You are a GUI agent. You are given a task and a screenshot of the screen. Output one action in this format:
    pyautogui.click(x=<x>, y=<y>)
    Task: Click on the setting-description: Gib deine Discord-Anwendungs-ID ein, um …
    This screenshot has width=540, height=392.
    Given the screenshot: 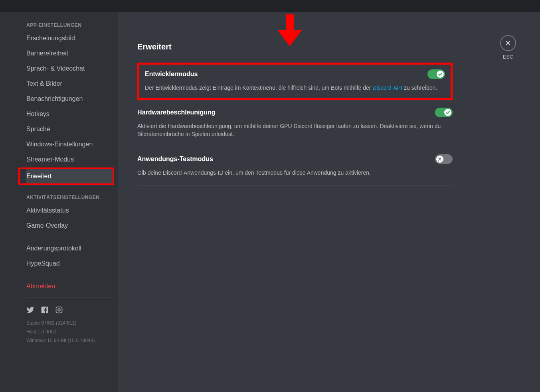 What is the action you would take?
    pyautogui.click(x=295, y=173)
    